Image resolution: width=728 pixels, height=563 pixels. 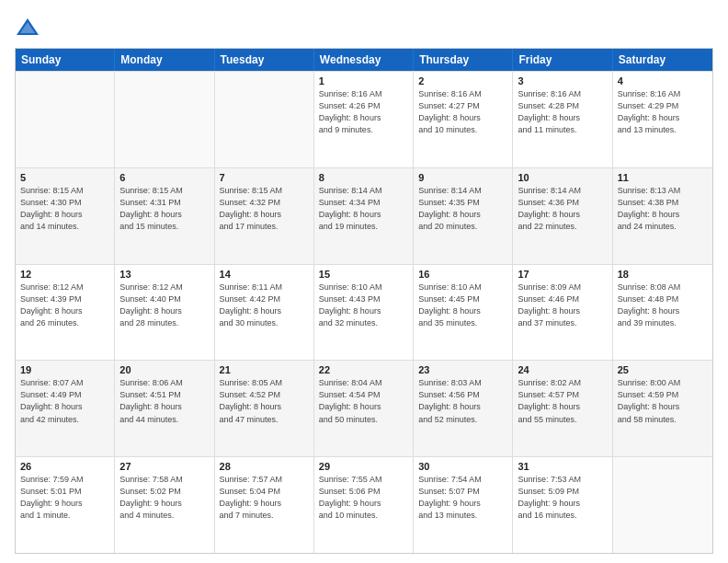 What do you see at coordinates (165, 216) in the screenshot?
I see `calendar-cell: 6Sunrise: 8:15 AM Sunset: 4:31 PM Daylig…` at bounding box center [165, 216].